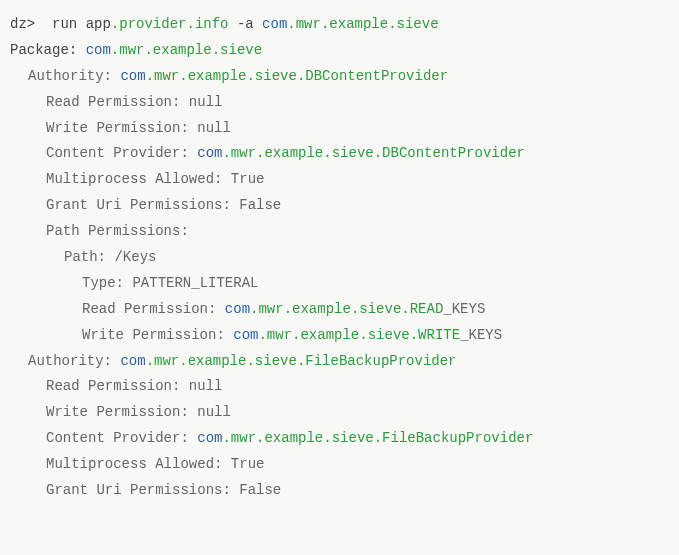 This screenshot has height=555, width=679. Describe the element at coordinates (27, 24) in the screenshot. I see `prompt: dz>` at that location.